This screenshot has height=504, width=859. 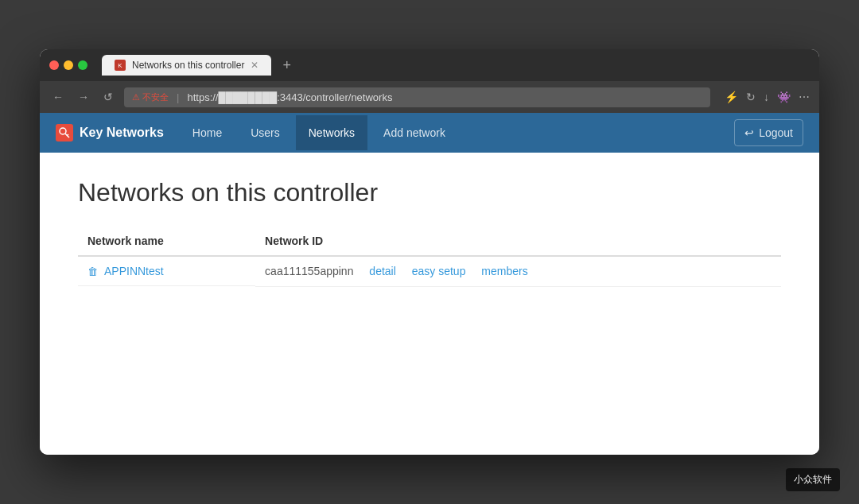 I want to click on brand: Key Networks, so click(x=110, y=133).